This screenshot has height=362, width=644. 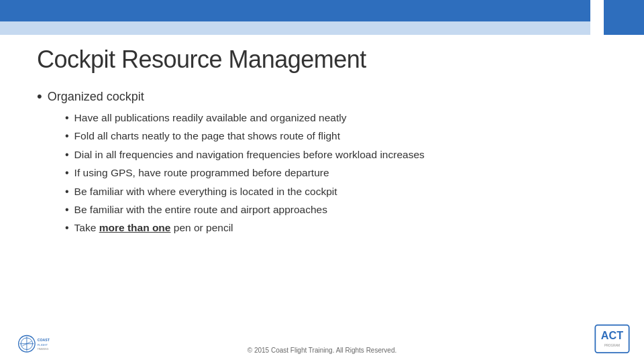 I want to click on list-item: • Be familiar with where everything is l…, so click(x=336, y=192).